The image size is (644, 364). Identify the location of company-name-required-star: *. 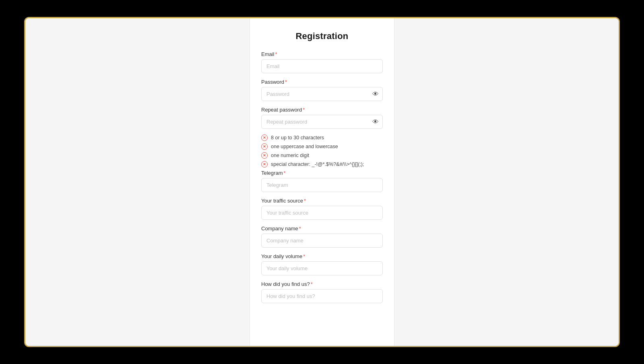
(300, 229).